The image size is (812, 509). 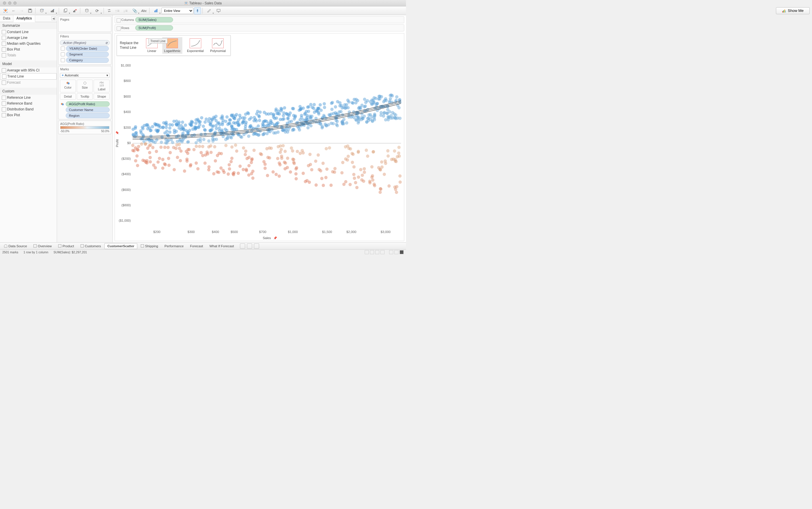 I want to click on marks-type-select: ✦ Automatic▾, so click(x=85, y=75).